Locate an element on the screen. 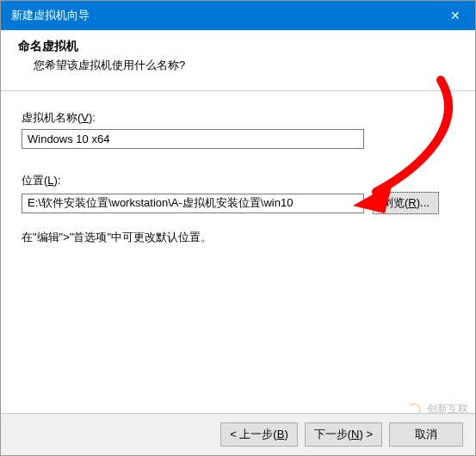  browse-button: 浏览(R)... is located at coordinates (406, 203).